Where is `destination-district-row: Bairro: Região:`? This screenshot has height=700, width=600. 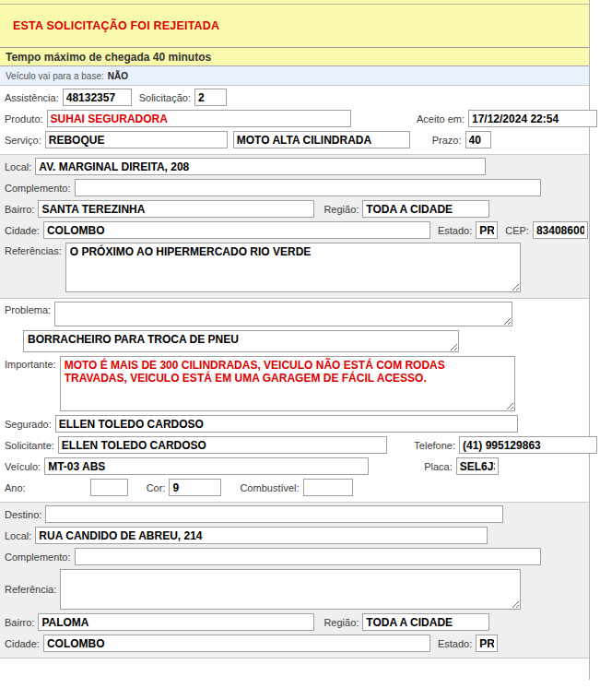
destination-district-row: Bairro: Região: is located at coordinates (297, 622).